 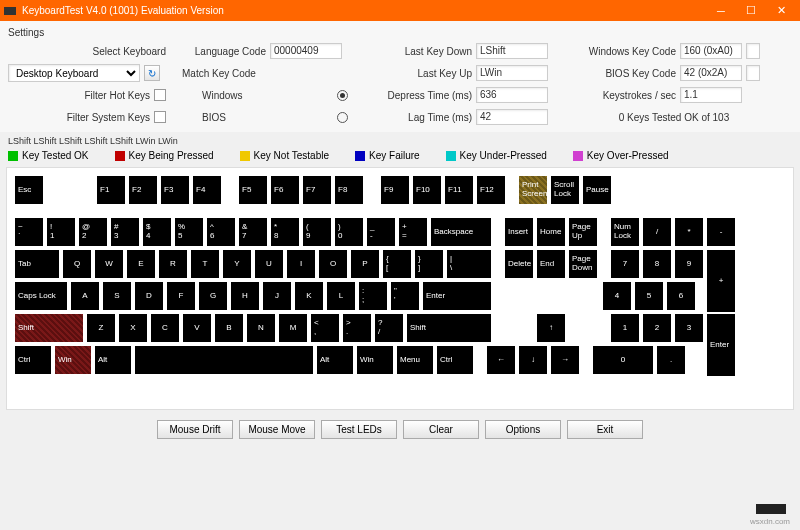 I want to click on key-up: ↑, so click(x=551, y=328).